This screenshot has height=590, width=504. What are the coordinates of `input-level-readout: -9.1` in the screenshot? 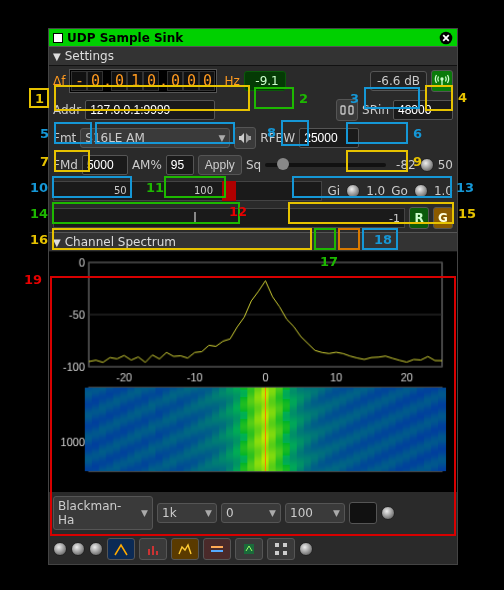 It's located at (265, 81).